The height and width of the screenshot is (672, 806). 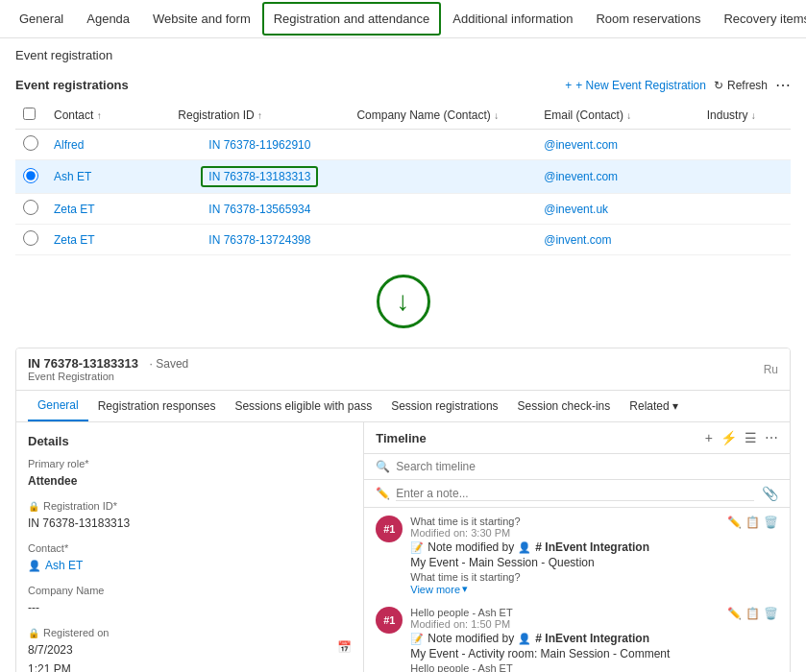 I want to click on contact-col-header: Contact ↑, so click(x=108, y=115).